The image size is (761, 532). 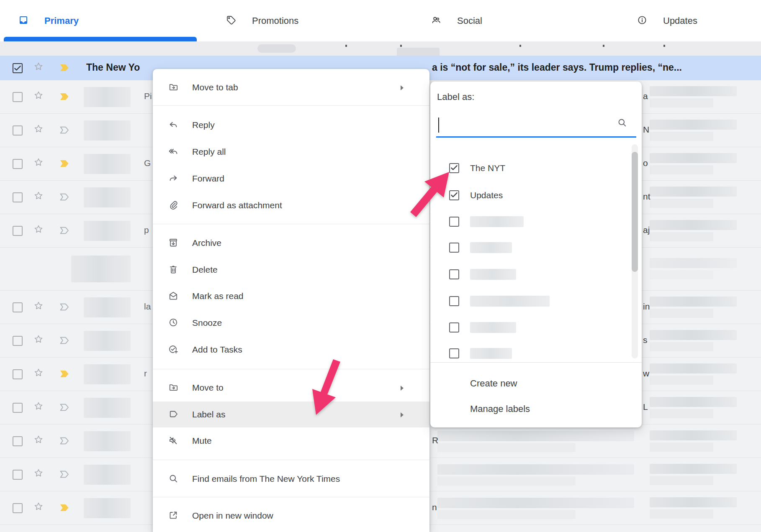 I want to click on menu-item-move-to-tab: Move to tab, so click(x=291, y=87).